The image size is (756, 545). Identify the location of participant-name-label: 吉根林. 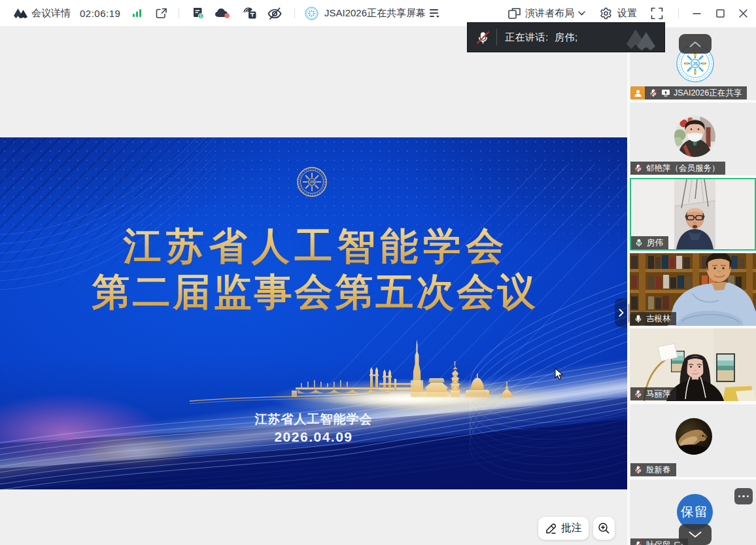
(653, 319).